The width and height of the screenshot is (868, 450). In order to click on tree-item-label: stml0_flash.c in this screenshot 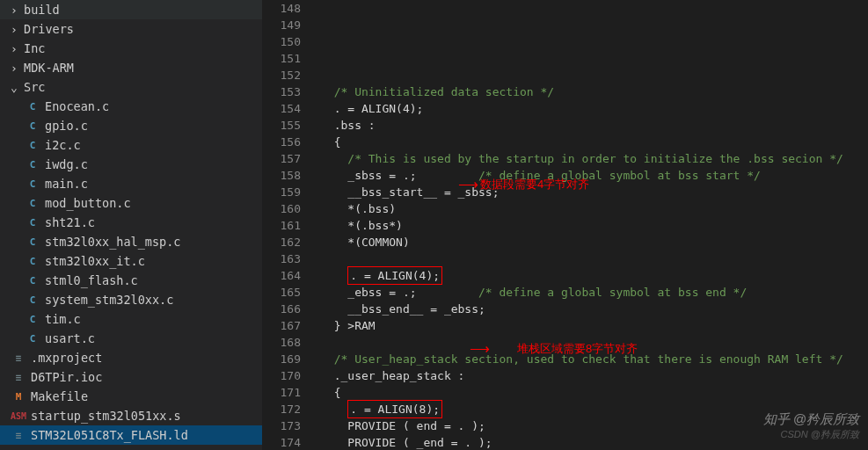, I will do `click(91, 280)`.